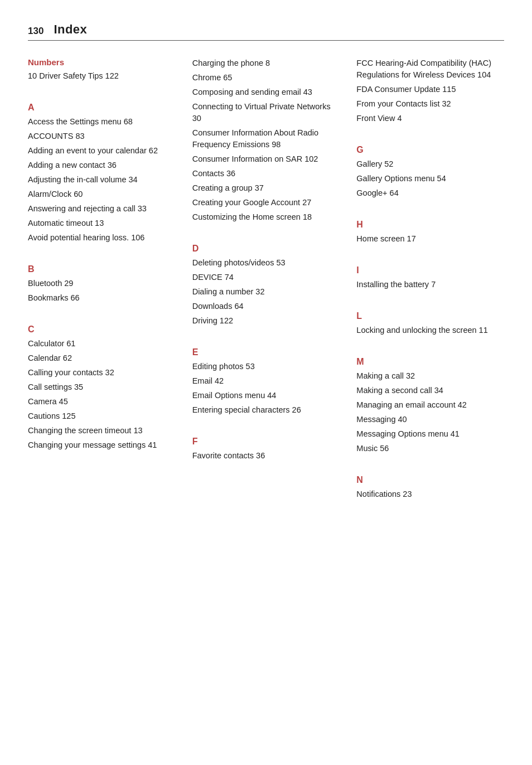 Image resolution: width=532 pixels, height=765 pixels. Describe the element at coordinates (431, 419) in the screenshot. I see `index-entry: Messaging 40` at that location.